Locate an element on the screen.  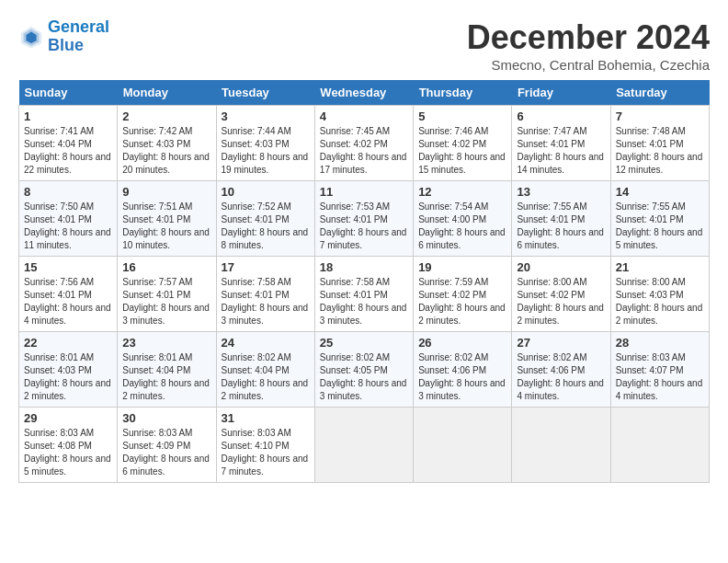
location: Smecno, Central Bohemia, Czechia is located at coordinates (588, 64).